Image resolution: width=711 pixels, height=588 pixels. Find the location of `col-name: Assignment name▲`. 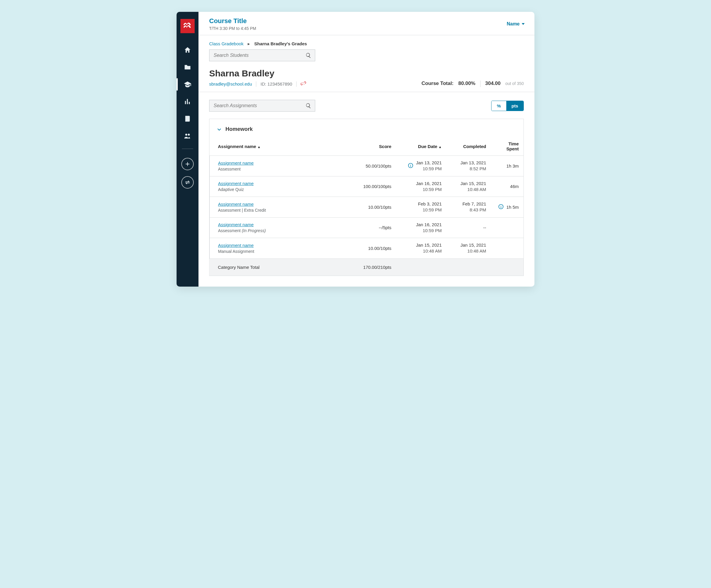

col-name: Assignment name▲ is located at coordinates (280, 146).